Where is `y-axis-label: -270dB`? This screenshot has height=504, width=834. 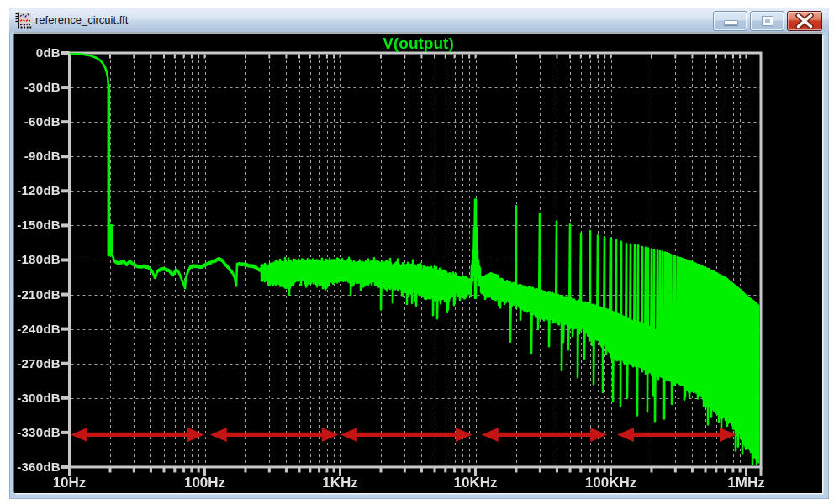 y-axis-label: -270dB is located at coordinates (37, 363).